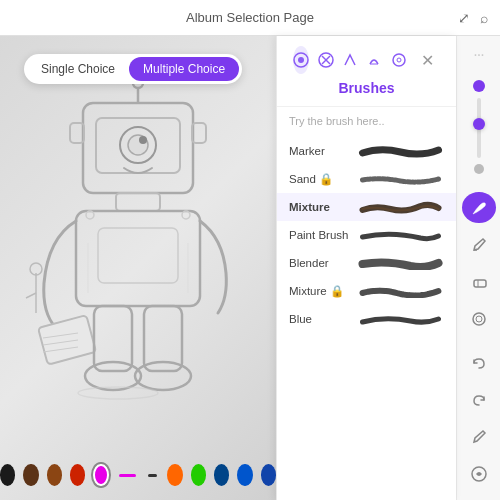 Image resolution: width=500 pixels, height=500 pixels. What do you see at coordinates (479, 124) in the screenshot?
I see `slider-thumb` at bounding box center [479, 124].